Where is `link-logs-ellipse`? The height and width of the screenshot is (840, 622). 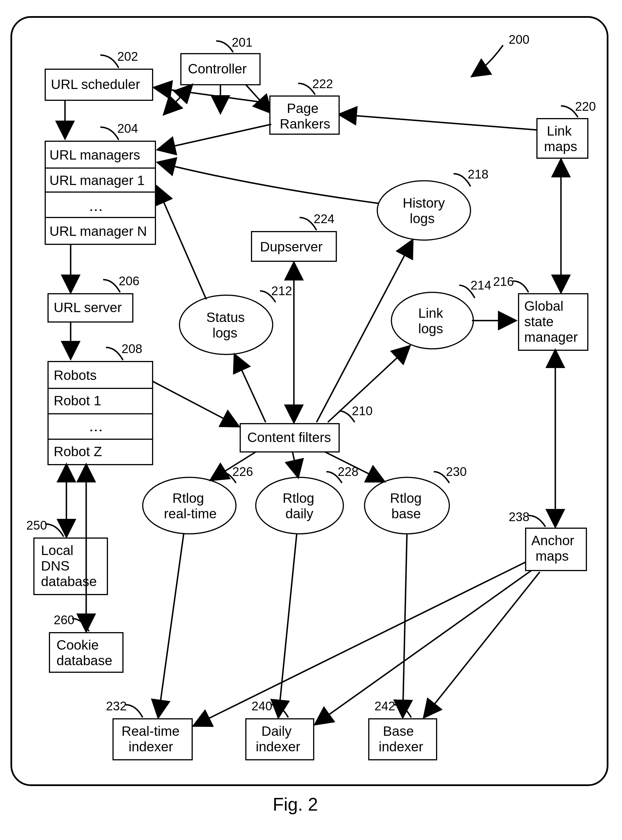
link-logs-ellipse is located at coordinates (432, 321).